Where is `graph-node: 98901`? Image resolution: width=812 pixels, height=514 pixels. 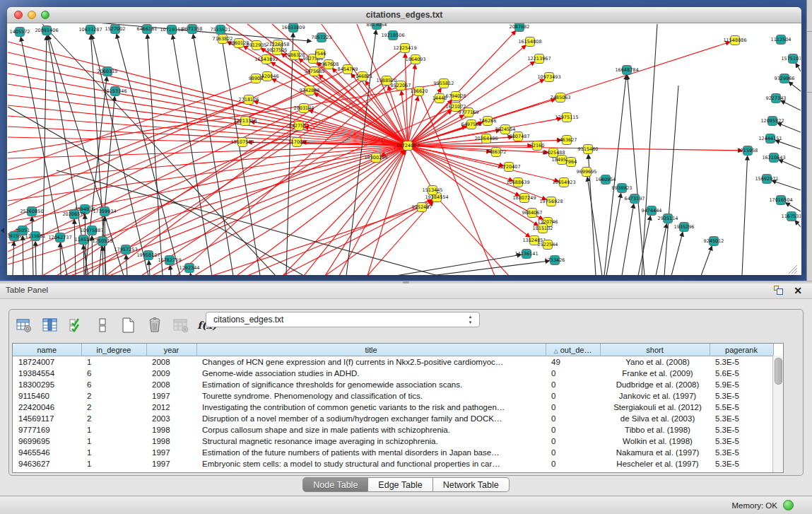
graph-node: 98901 is located at coordinates (256, 79).